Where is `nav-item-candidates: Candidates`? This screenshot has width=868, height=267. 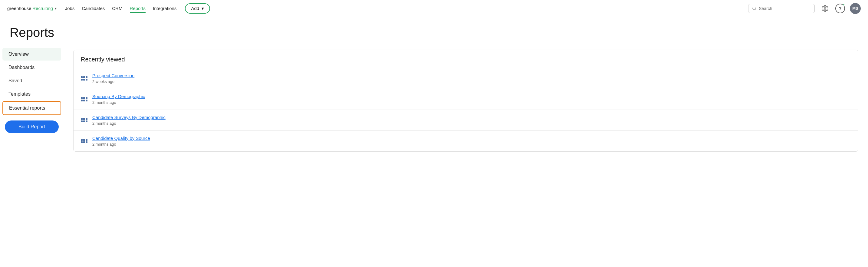
nav-item-candidates: Candidates is located at coordinates (93, 8).